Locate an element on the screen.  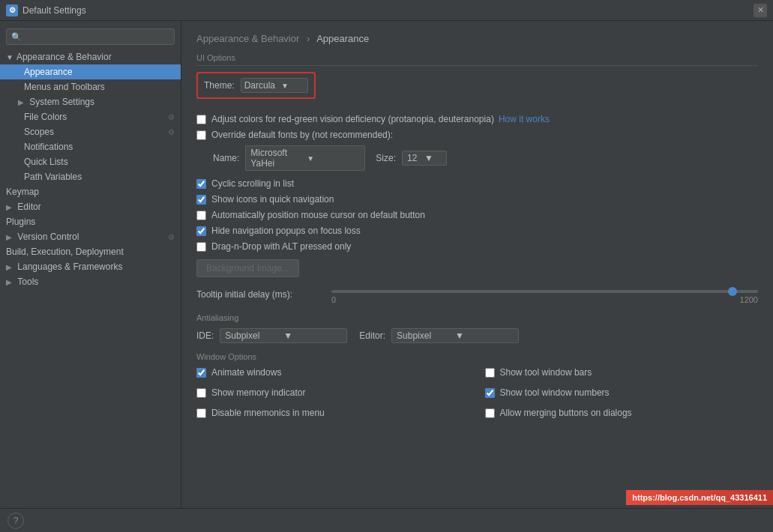
checkbox-row-cyclic-scroll: Cyclic scrolling in list is located at coordinates (477, 184).